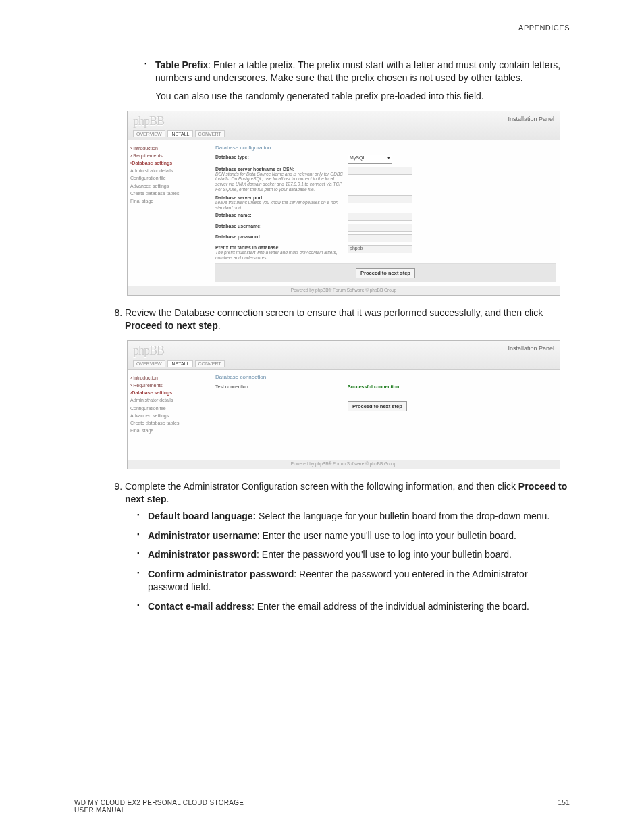  Describe the element at coordinates (180, 363) in the screenshot. I see `tab-install-2: INSTALL` at that location.